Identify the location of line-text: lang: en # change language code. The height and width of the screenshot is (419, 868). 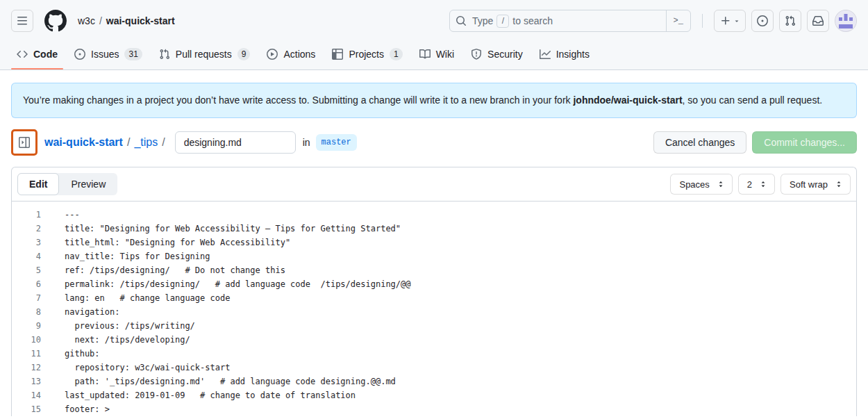
(135, 298).